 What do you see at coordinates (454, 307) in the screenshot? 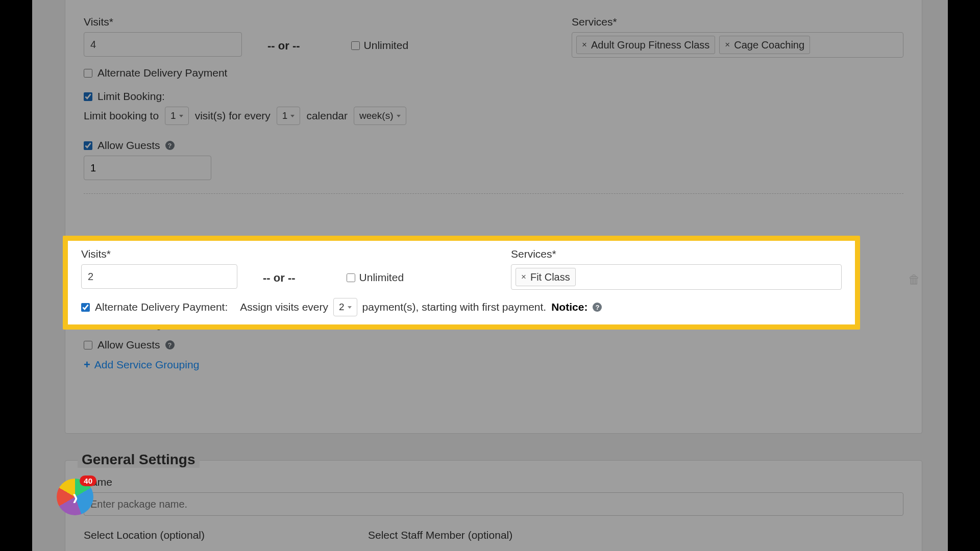
I see `alt-delivery-post: payment(s), starting with first payment.` at bounding box center [454, 307].